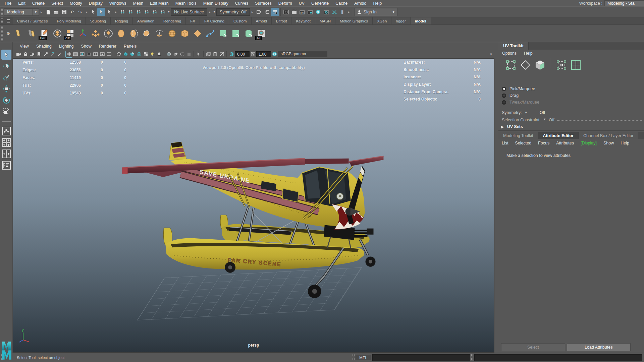 The height and width of the screenshot is (362, 644). I want to click on uv-diamond-select-icon, so click(525, 66).